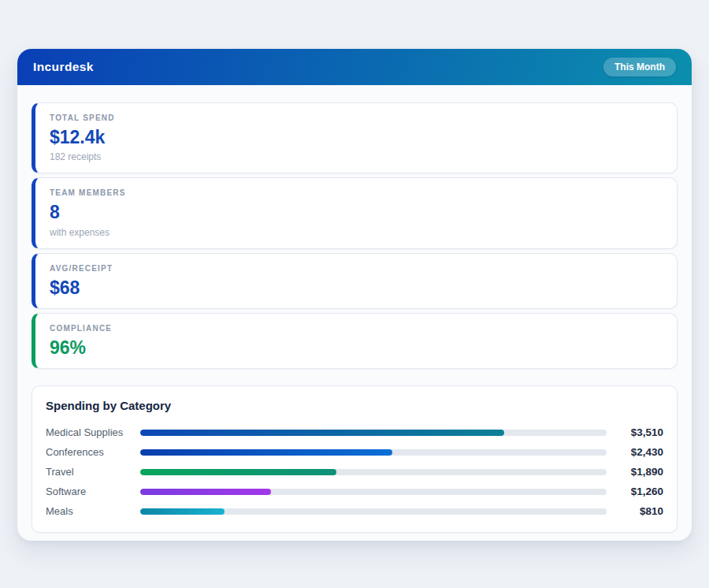 This screenshot has height=588, width=709. What do you see at coordinates (356, 328) in the screenshot?
I see `stat-label: COMPLIANCE` at bounding box center [356, 328].